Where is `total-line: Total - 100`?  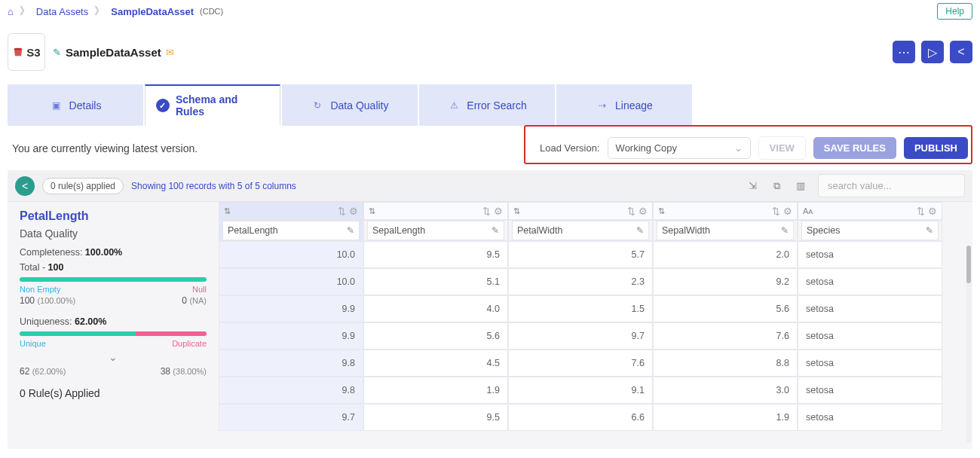 total-line: Total - 100 is located at coordinates (113, 267).